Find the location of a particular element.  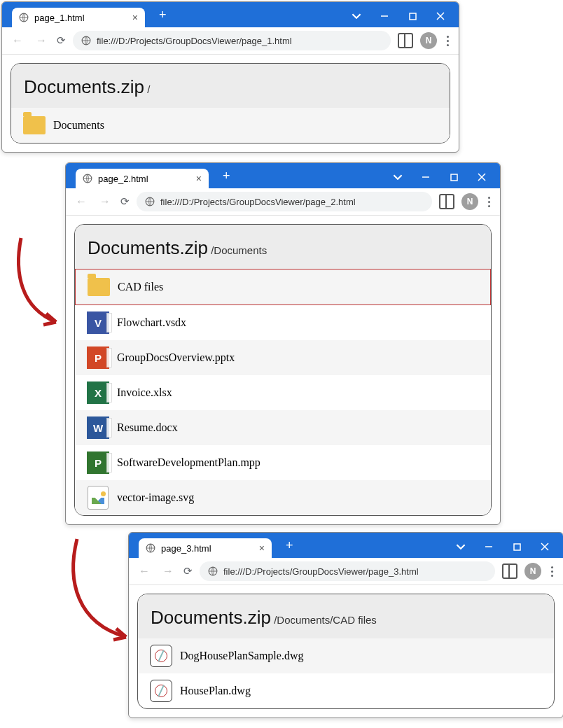

file-row: DogHousePlanSample.dwg is located at coordinates (346, 656).